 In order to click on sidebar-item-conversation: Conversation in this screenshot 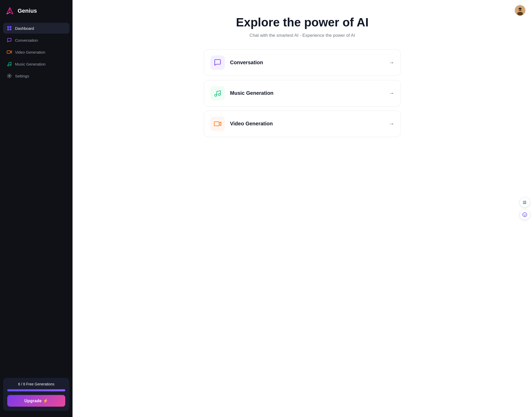, I will do `click(36, 40)`.